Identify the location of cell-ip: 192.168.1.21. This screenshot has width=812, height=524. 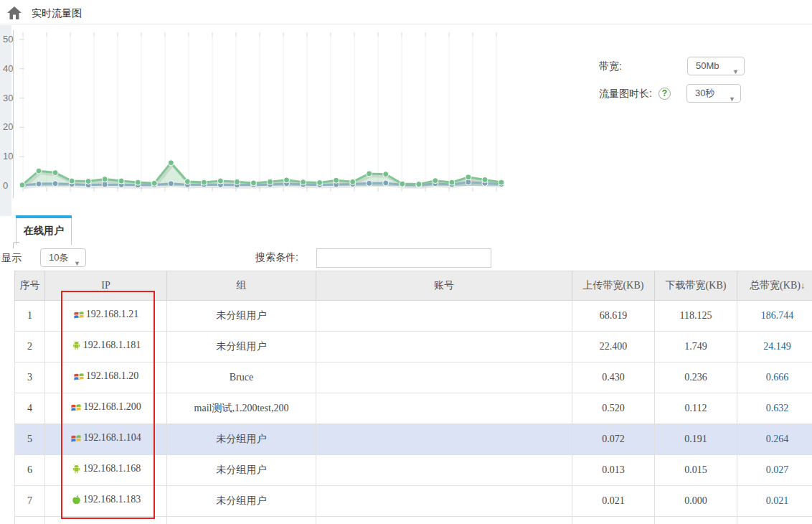
(106, 316).